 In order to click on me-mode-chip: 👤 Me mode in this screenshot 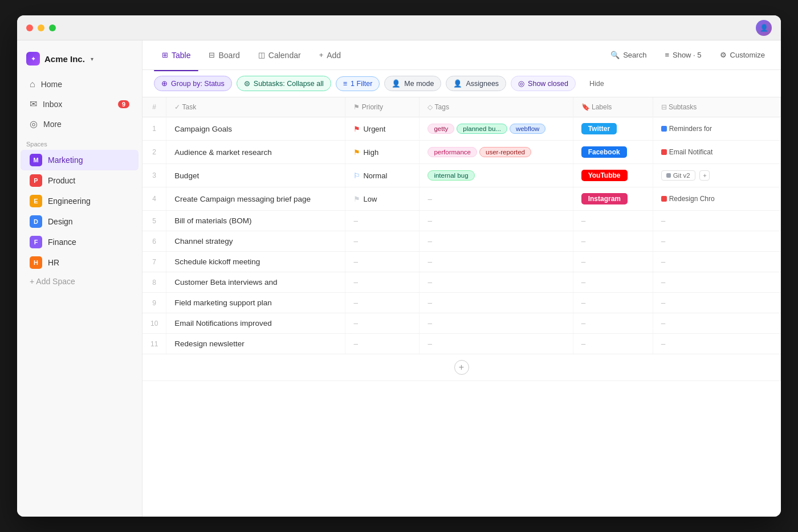, I will do `click(413, 83)`.